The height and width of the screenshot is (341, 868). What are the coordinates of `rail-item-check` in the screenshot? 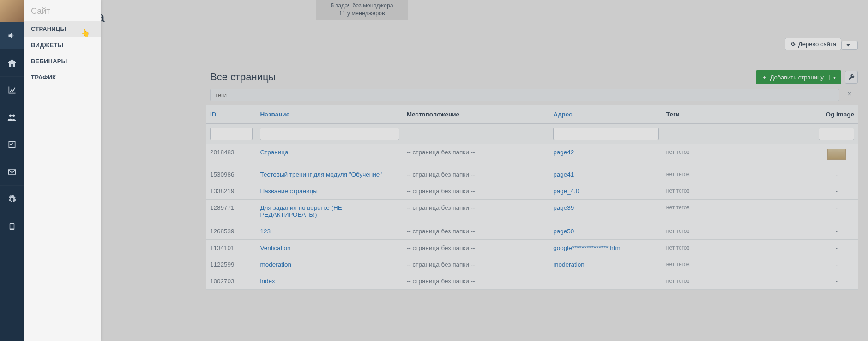 It's located at (12, 145).